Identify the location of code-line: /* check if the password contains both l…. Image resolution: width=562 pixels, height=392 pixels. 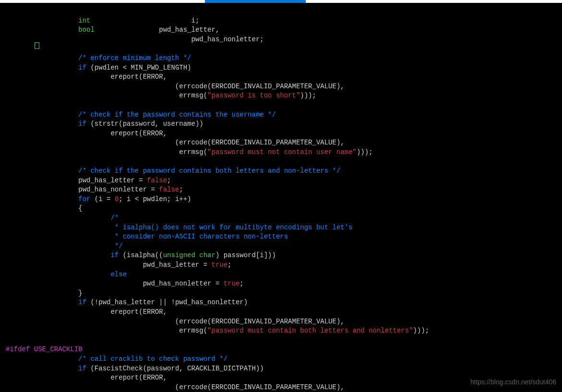
(173, 171).